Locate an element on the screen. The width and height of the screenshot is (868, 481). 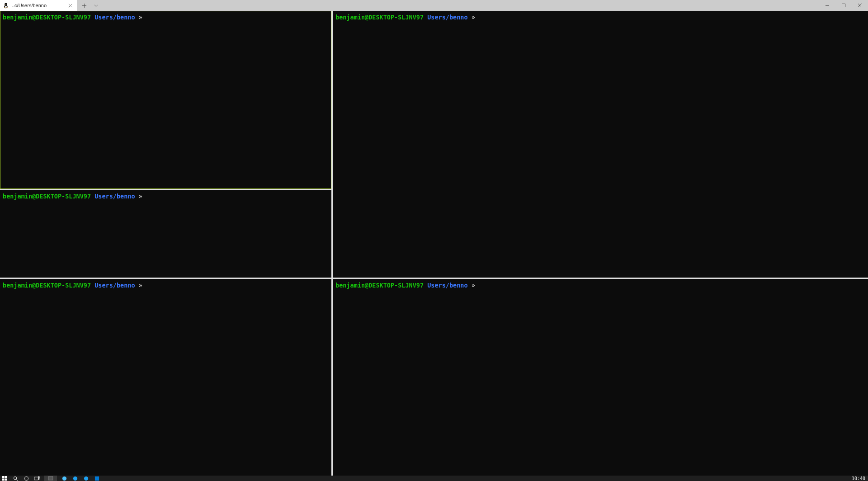
search-icon is located at coordinates (15, 478).